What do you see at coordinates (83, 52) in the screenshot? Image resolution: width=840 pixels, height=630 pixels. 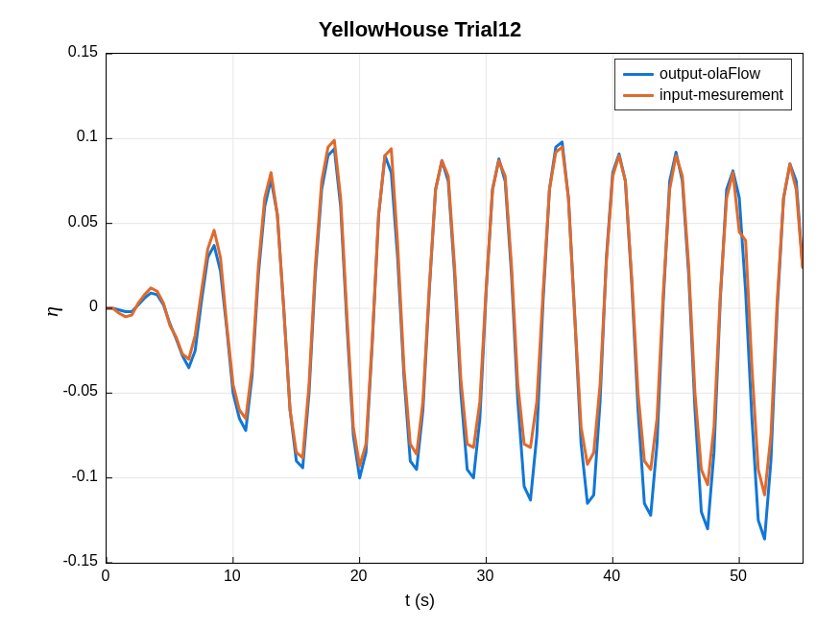 I see `y-tick-label: 0.15` at bounding box center [83, 52].